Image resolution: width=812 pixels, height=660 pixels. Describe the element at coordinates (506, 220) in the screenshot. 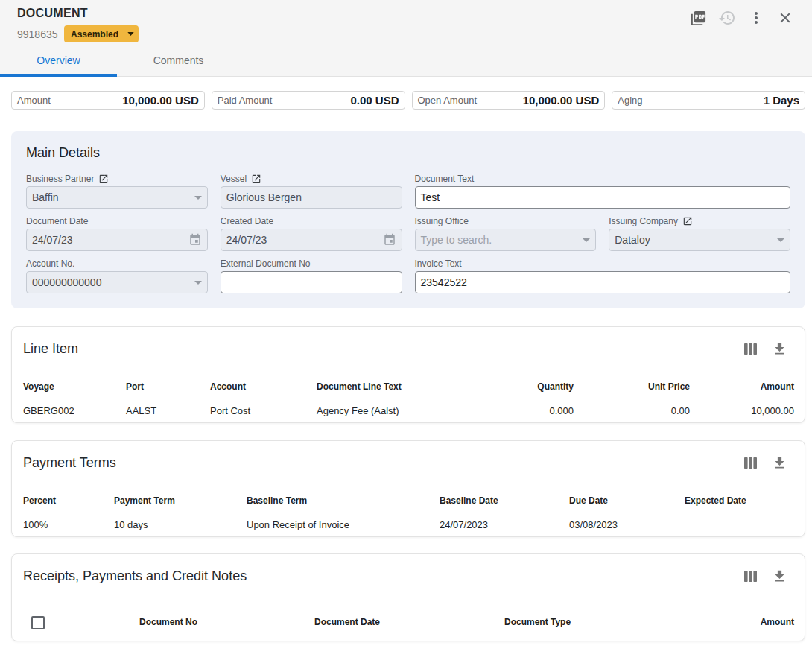

I see `field-label: Issuing Office` at that location.